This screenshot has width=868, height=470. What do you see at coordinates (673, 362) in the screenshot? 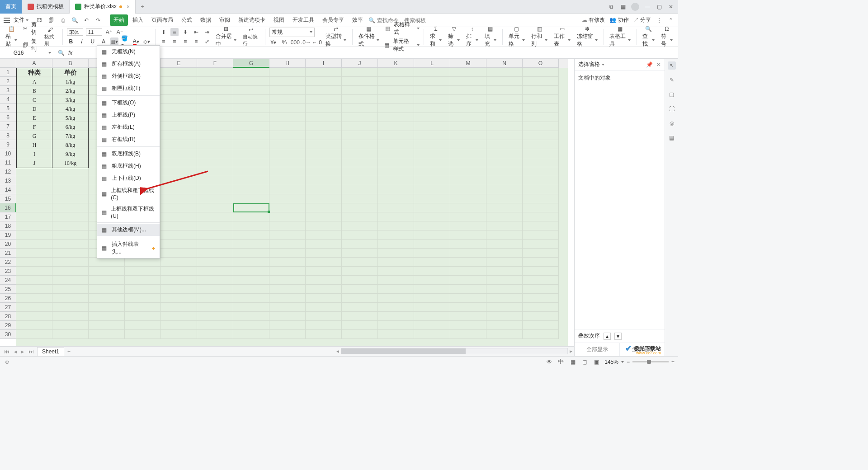
I see `zoom-in-icon: +` at bounding box center [673, 362].